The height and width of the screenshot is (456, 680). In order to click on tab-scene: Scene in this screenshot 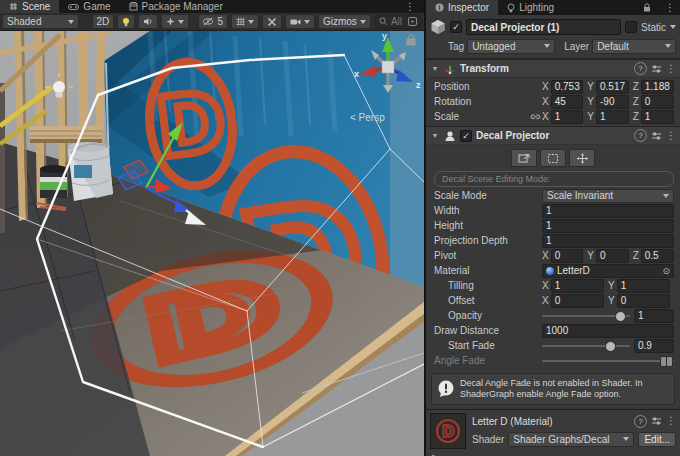, I will do `click(30, 6)`.